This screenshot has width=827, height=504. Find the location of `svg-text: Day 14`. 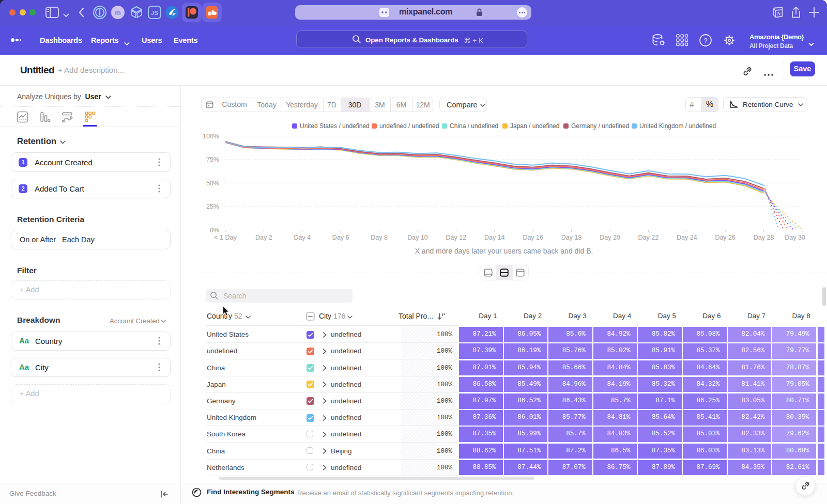

svg-text: Day 14 is located at coordinates (495, 238).